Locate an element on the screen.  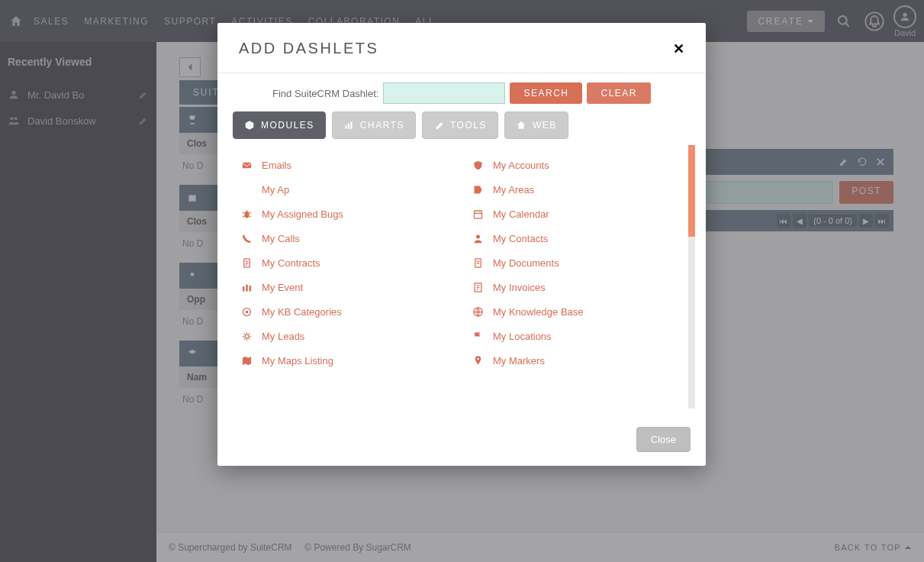
tab-label: WEB is located at coordinates (545, 125).